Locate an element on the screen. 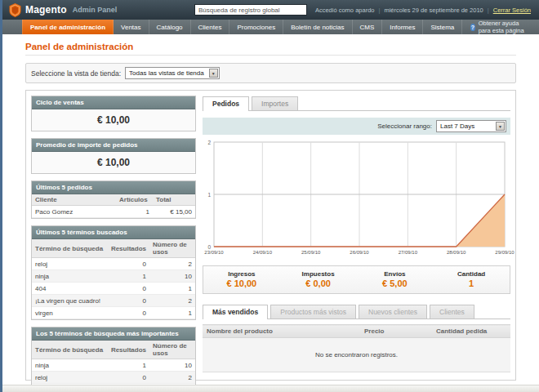 This screenshot has width=539, height=392. table-row: 404 0 1 is located at coordinates (114, 289).